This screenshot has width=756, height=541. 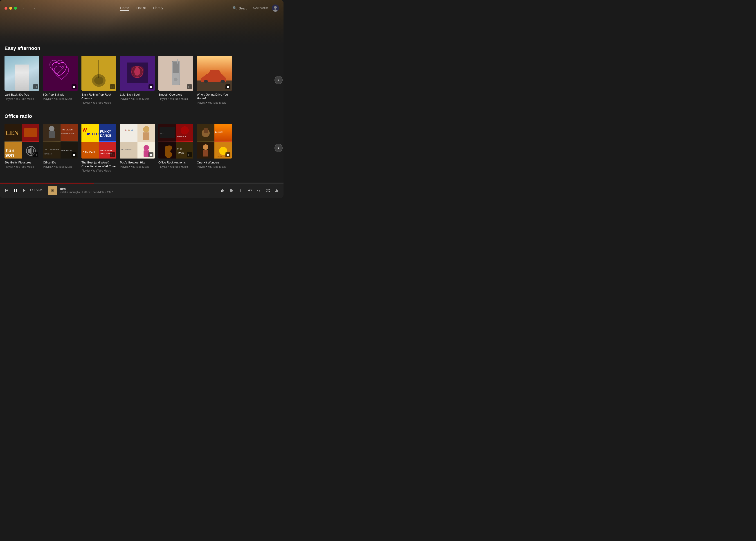 I want to click on card-pops-greatest: Back to Basics, so click(x=137, y=148).